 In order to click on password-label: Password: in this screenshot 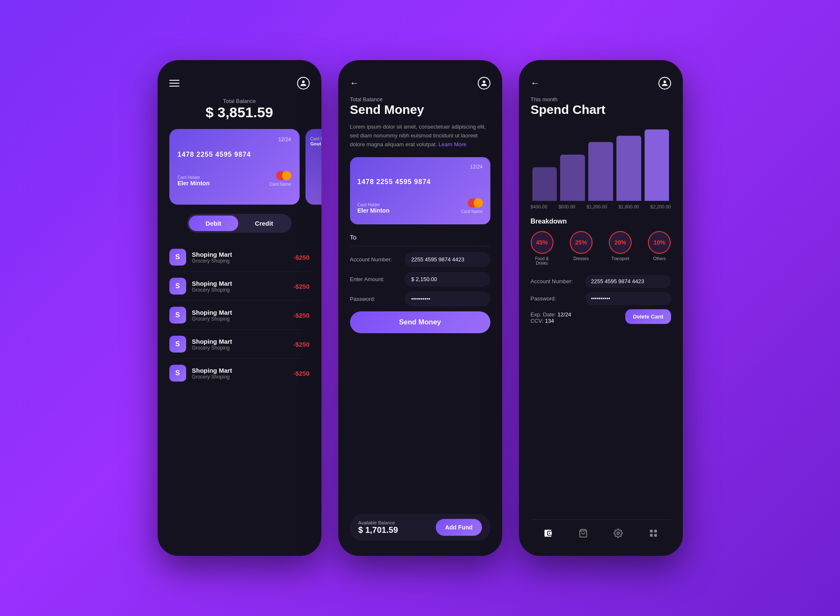, I will do `click(377, 299)`.